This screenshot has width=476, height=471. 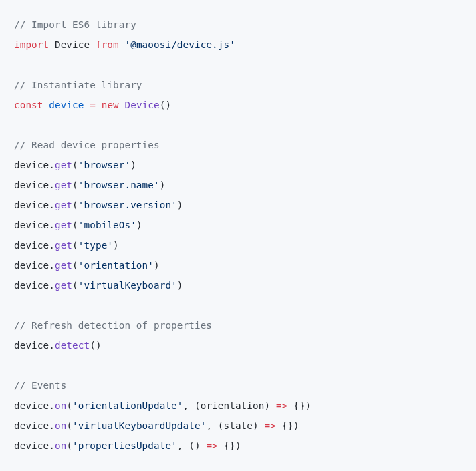 What do you see at coordinates (110, 105) in the screenshot?
I see `code-token-keyword: new` at bounding box center [110, 105].